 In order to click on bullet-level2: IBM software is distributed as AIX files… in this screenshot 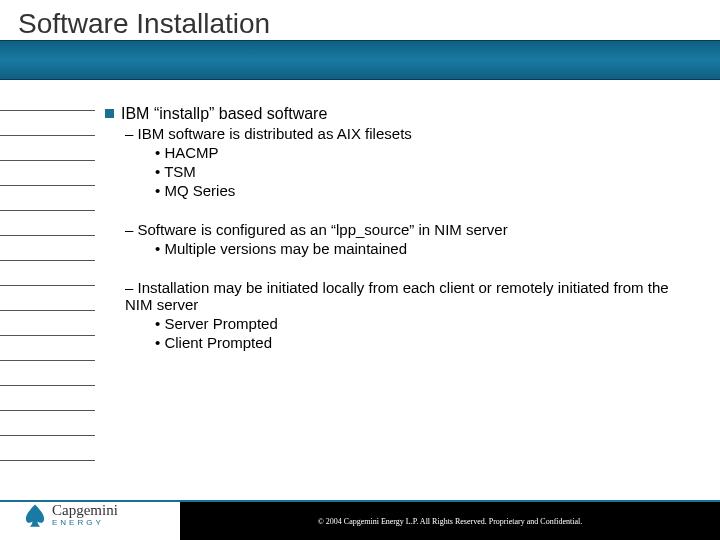, I will do `click(408, 134)`.